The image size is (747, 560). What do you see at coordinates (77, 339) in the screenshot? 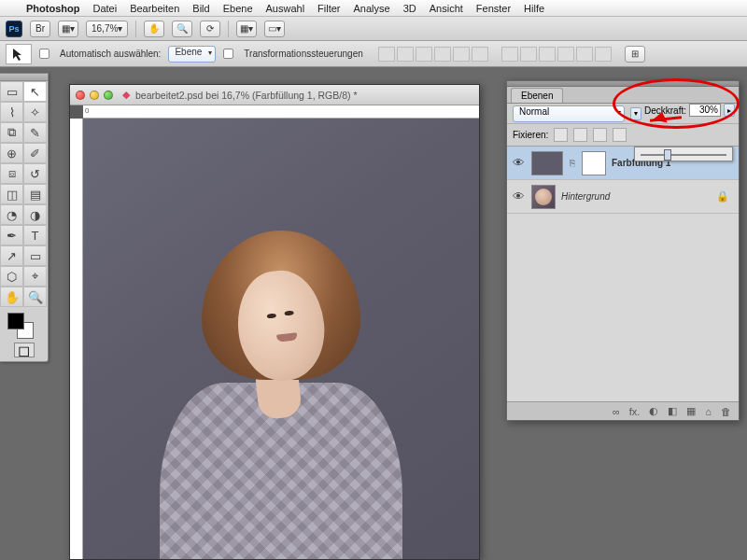
I see `vertical-ruler` at bounding box center [77, 339].